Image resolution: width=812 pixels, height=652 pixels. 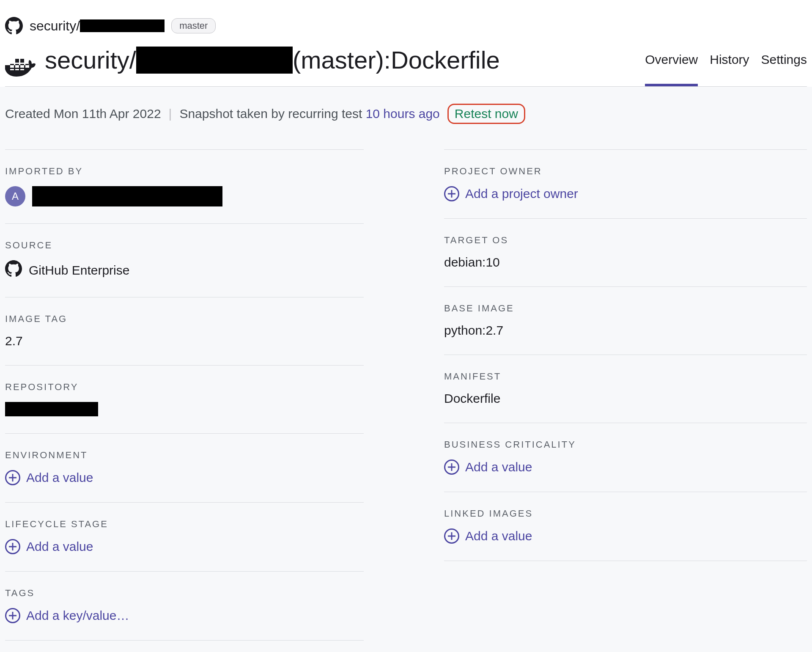 What do you see at coordinates (625, 321) in the screenshot?
I see `field-base-image: BASE IMAGE python:2.7` at bounding box center [625, 321].